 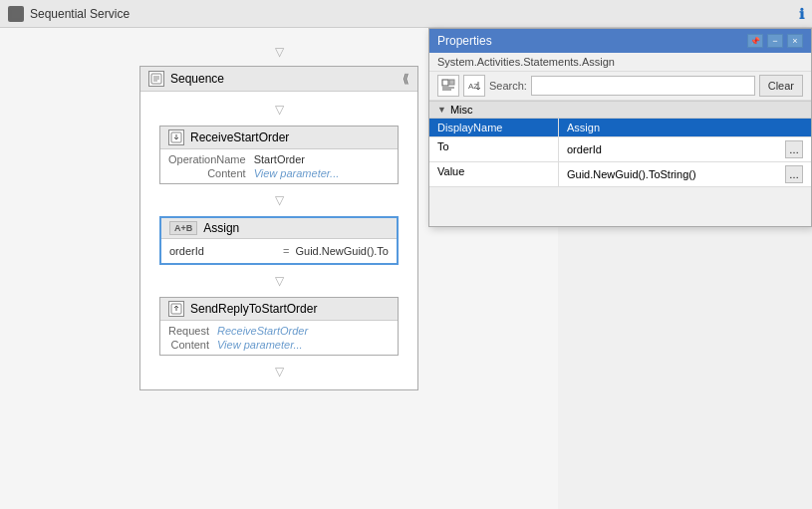 What do you see at coordinates (794, 149) in the screenshot?
I see `to-ellipsis-btn: …` at bounding box center [794, 149].